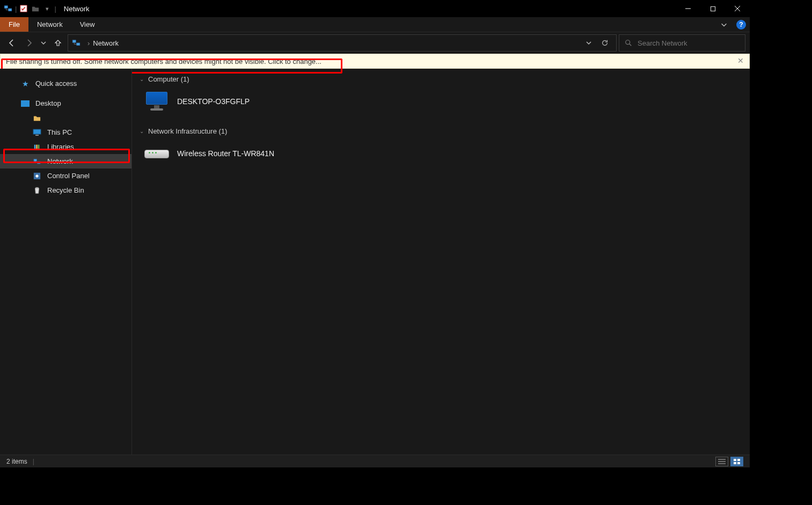 The height and width of the screenshot is (505, 812). I want to click on item-router: Wireless Router TL-WR841N, so click(441, 157).